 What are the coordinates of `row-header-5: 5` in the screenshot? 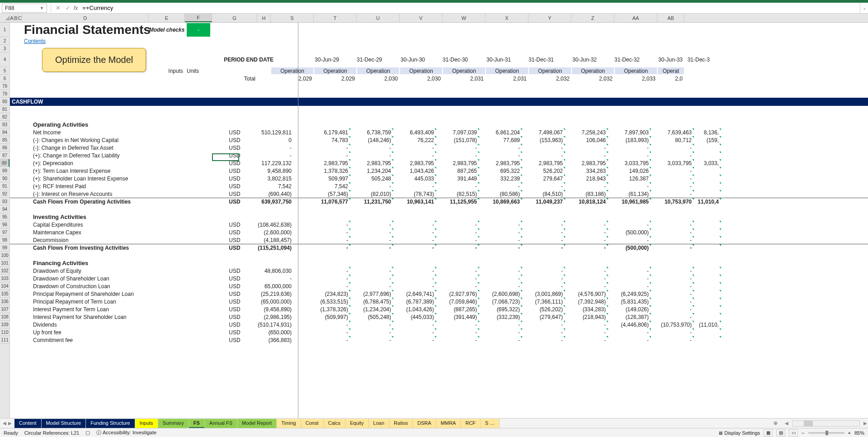 It's located at (5, 71).